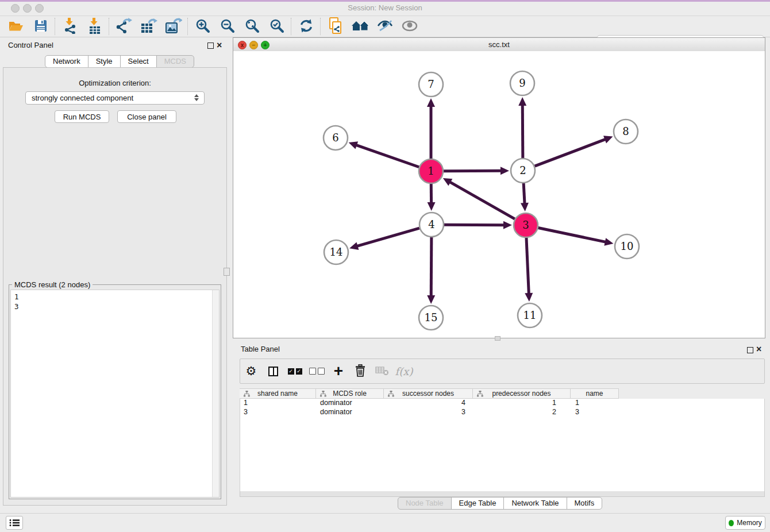 This screenshot has height=532, width=770. Describe the element at coordinates (385, 26) in the screenshot. I see `hide-selected-button` at that location.